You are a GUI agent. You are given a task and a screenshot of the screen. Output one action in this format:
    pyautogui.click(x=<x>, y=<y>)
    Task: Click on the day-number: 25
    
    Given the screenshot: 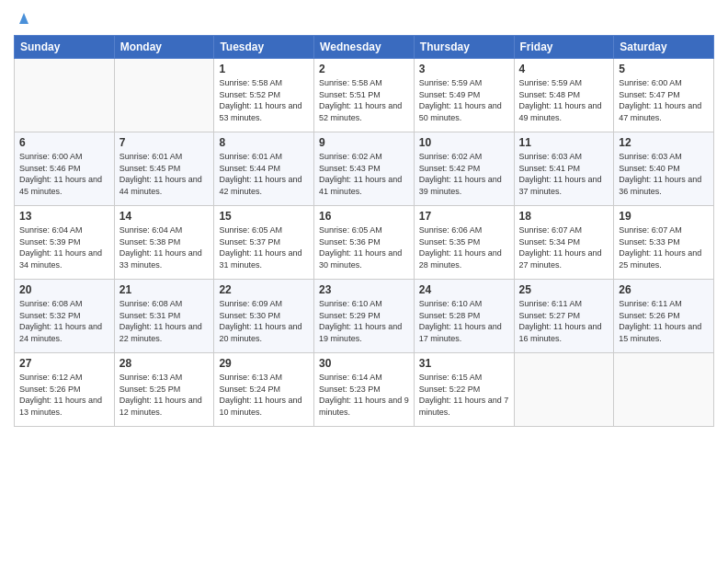 What is the action you would take?
    pyautogui.click(x=564, y=290)
    